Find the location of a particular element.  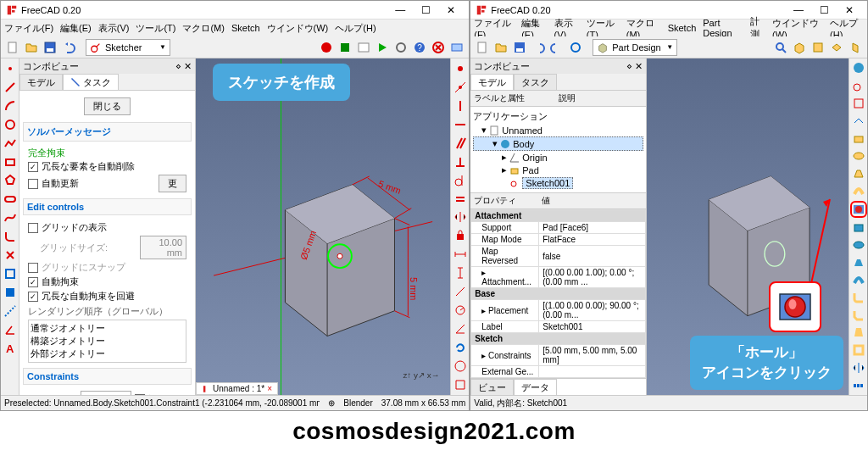

prop-mapmode: FlatFace is located at coordinates (593, 240).